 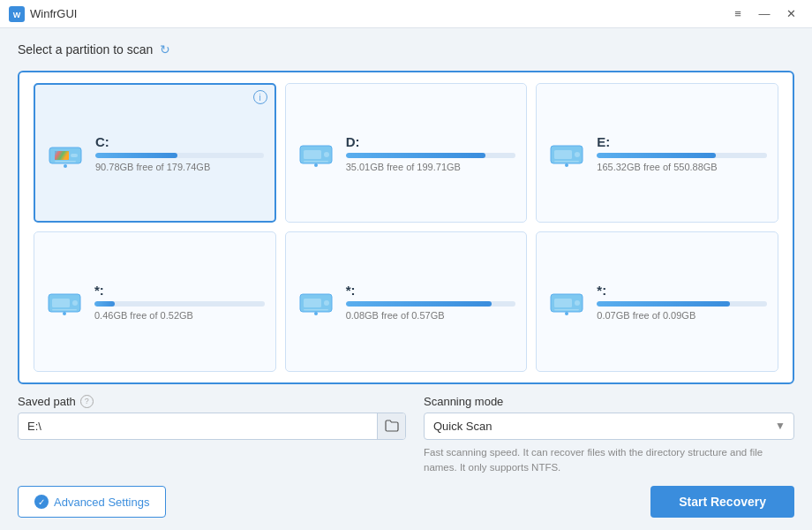 What do you see at coordinates (406, 14) in the screenshot?
I see `titlebar: W WinfrGUI ≡ — ✕` at bounding box center [406, 14].